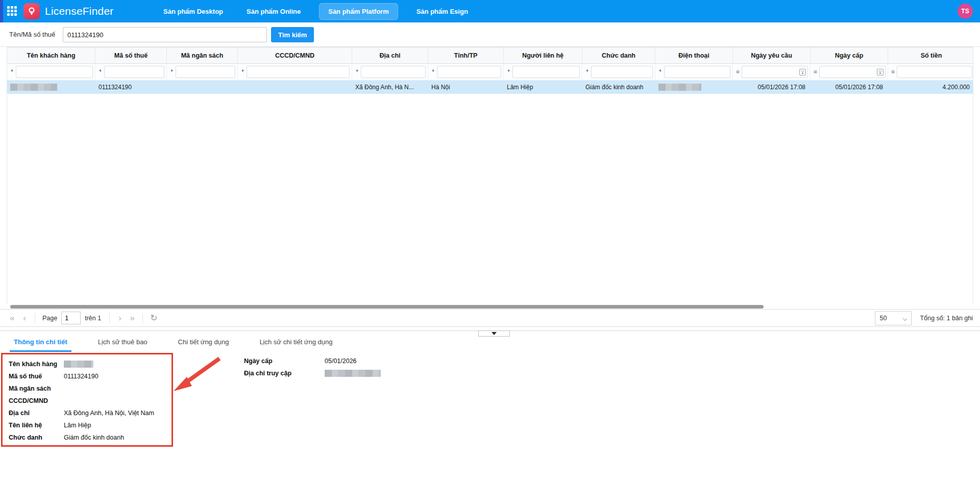  What do you see at coordinates (204, 343) in the screenshot?
I see `tab-3: Chi tiết ứng dụng` at bounding box center [204, 343].